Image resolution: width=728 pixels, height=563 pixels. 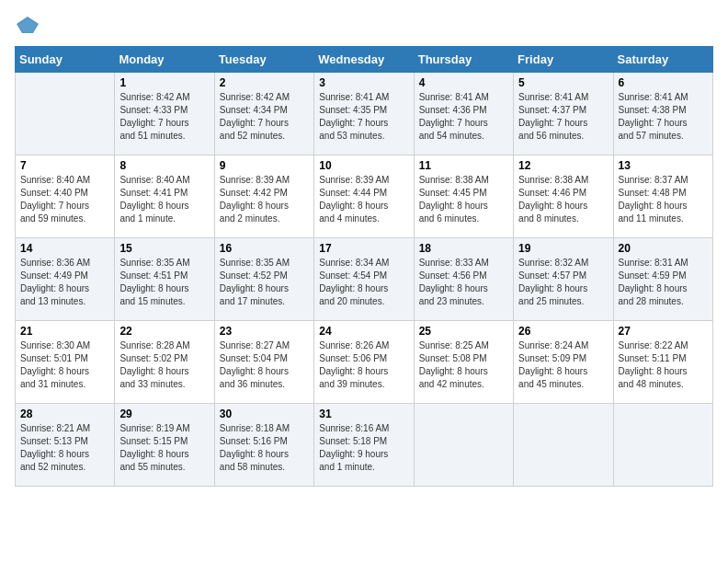 I want to click on day-number: 31, so click(x=364, y=414).